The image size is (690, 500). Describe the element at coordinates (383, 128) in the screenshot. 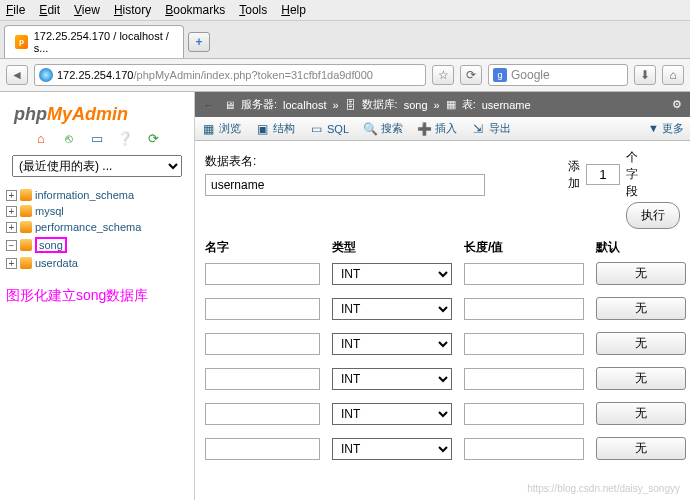

I see `tab-搜索: 🔍搜索` at that location.